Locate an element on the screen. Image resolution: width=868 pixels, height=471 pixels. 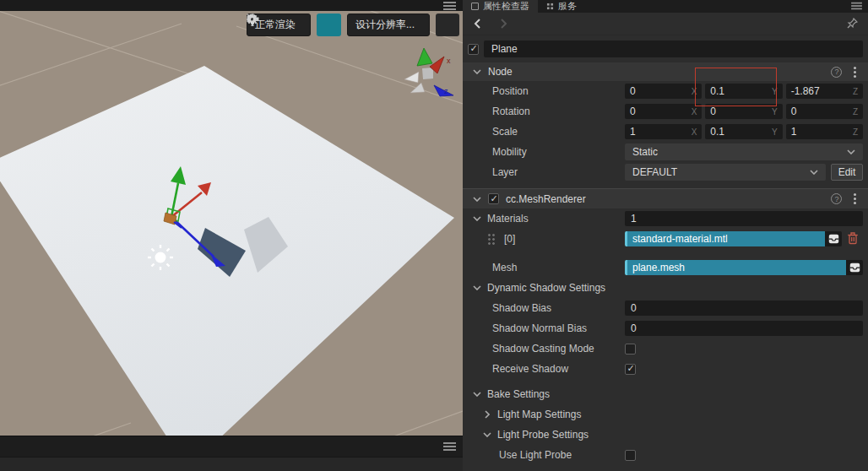
scene-header-bar is located at coordinates (231, 5).